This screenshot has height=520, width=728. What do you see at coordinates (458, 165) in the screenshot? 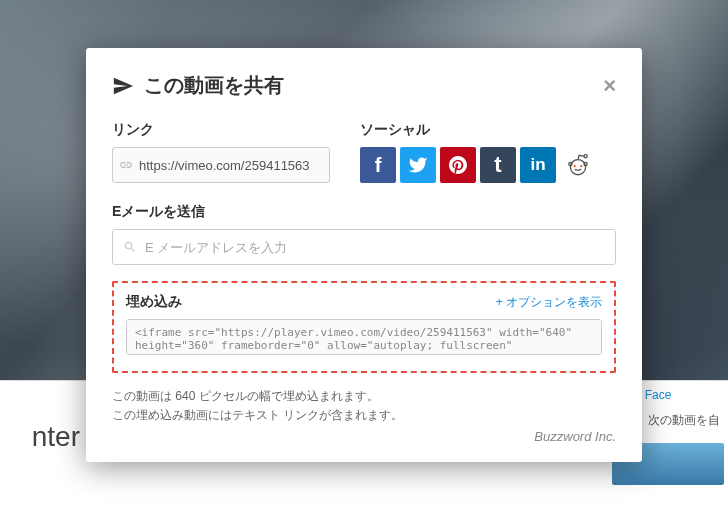
I see `pinterest-icon` at bounding box center [458, 165].